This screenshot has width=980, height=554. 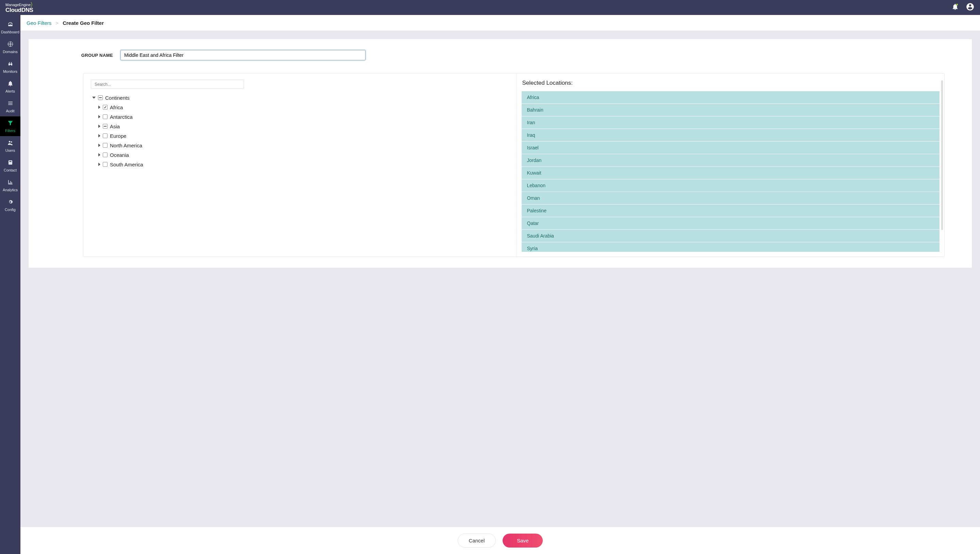 What do you see at coordinates (10, 146) in the screenshot?
I see `sidebar-item-users: Users` at bounding box center [10, 146].